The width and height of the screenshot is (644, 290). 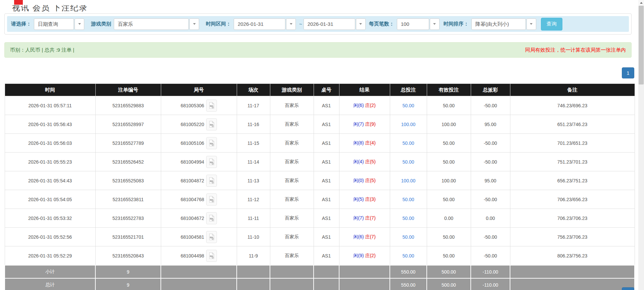 I want to click on table-row: 2026-01-31 05:53:32523165522783681004672…, so click(x=320, y=218).